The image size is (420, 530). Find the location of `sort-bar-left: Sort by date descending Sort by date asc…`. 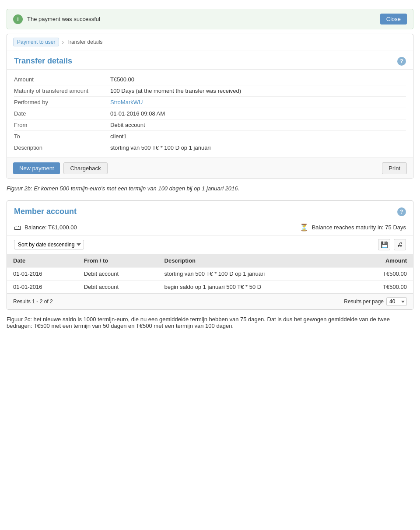

sort-bar-left: Sort by date descending Sort by date asc… is located at coordinates (49, 245).